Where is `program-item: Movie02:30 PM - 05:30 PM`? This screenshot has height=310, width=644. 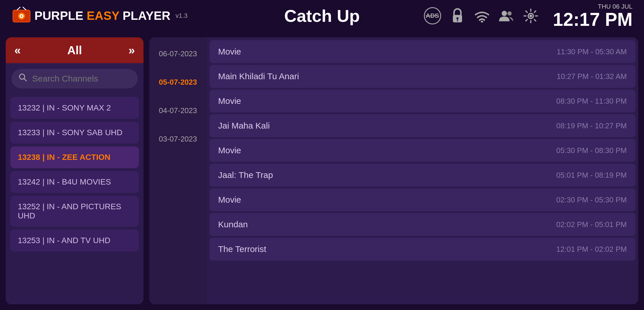
program-item: Movie02:30 PM - 05:30 PM is located at coordinates (422, 200).